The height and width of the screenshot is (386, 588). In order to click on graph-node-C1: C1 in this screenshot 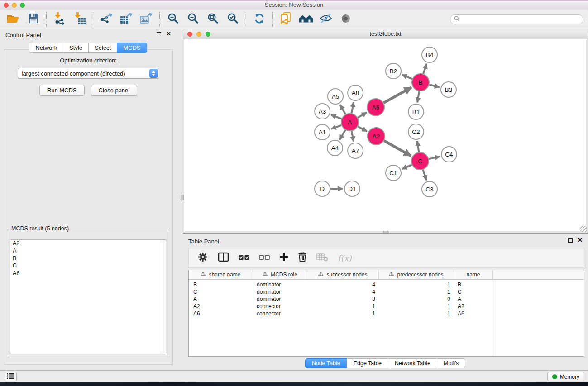, I will do `click(393, 173)`.